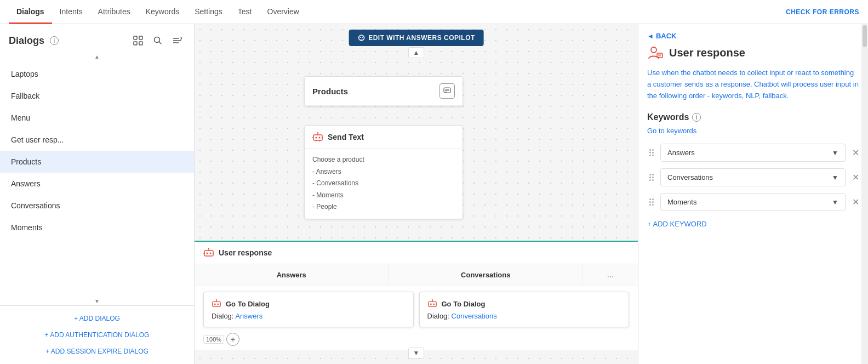  Describe the element at coordinates (856, 178) in the screenshot. I see `keyword-remove-2: ✕` at that location.